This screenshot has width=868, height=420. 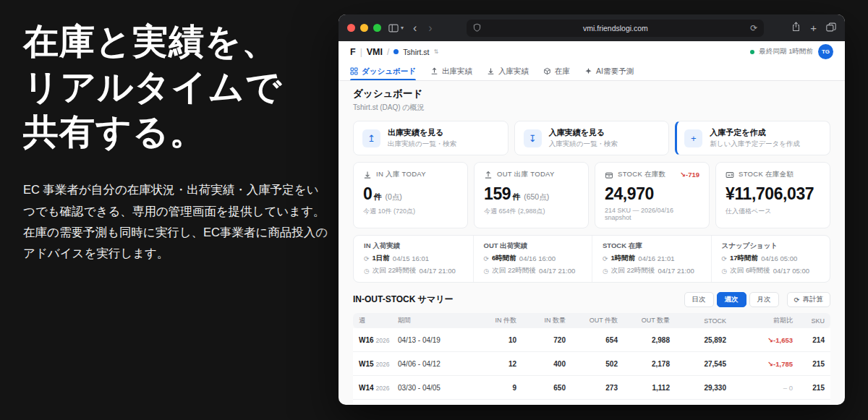 What do you see at coordinates (394, 52) in the screenshot?
I see `breadcrumb: F | VMI / Tshirt.st ⇅` at bounding box center [394, 52].